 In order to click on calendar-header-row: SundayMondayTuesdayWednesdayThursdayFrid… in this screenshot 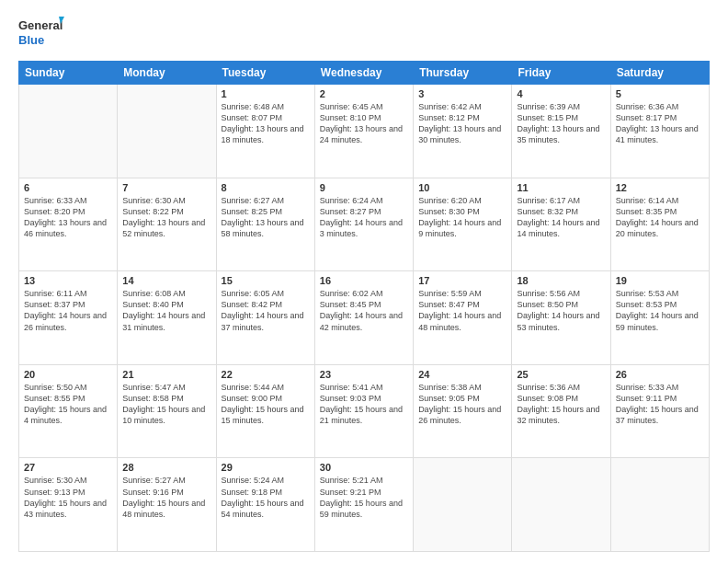, I will do `click(364, 74)`.